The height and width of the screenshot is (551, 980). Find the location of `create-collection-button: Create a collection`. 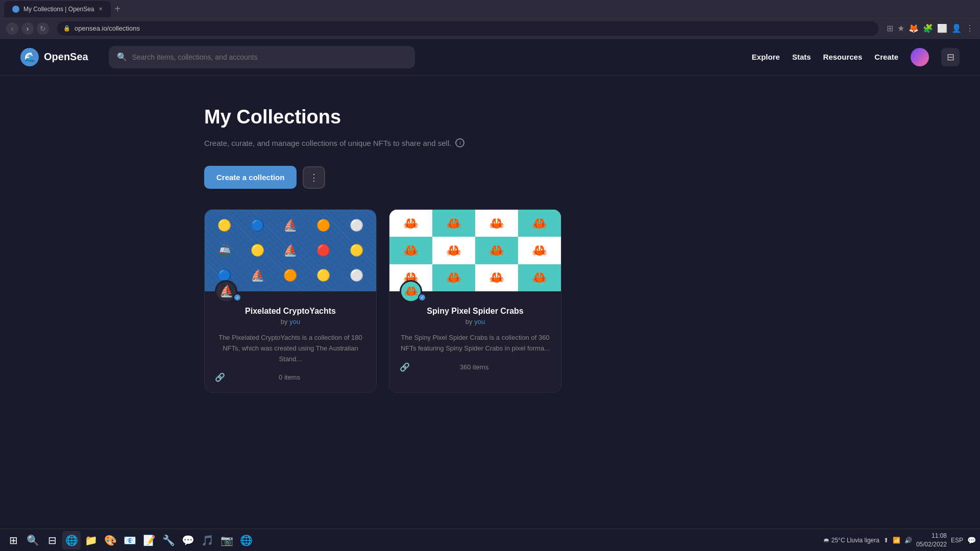

create-collection-button: Create a collection is located at coordinates (250, 178).